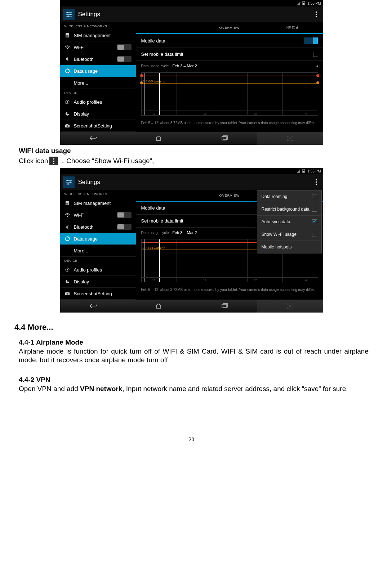  What do you see at coordinates (67, 270) in the screenshot?
I see `audio-icon` at bounding box center [67, 270].